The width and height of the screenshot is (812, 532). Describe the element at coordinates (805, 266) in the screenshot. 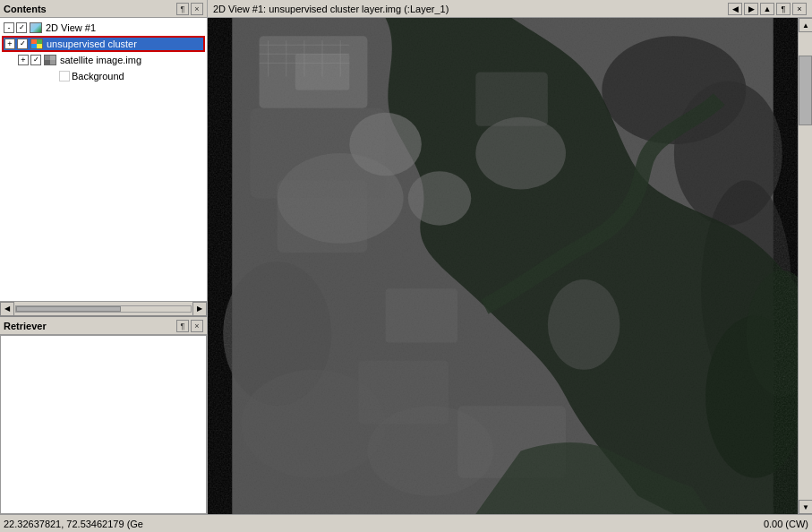

I see `v-scrollbar: ▲ ▼` at that location.